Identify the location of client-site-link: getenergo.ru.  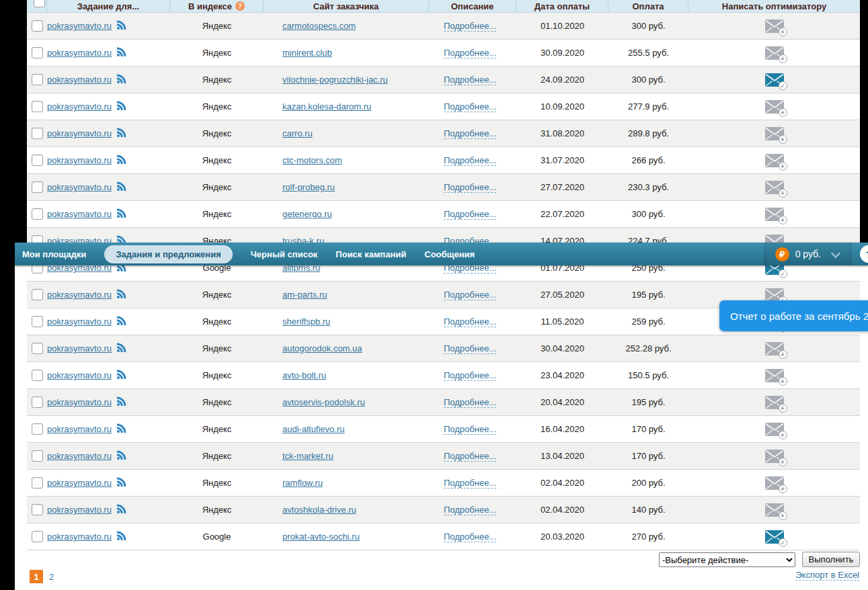
(307, 214).